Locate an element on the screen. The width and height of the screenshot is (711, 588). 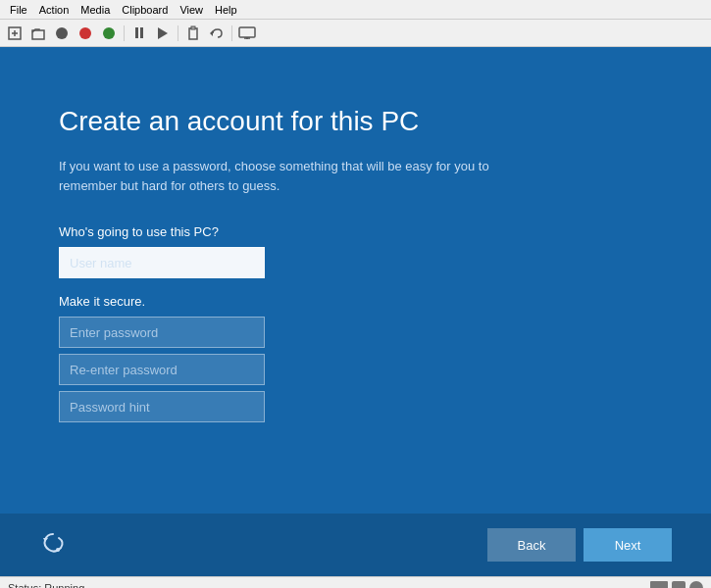
toolbar-clipboard is located at coordinates (193, 33).